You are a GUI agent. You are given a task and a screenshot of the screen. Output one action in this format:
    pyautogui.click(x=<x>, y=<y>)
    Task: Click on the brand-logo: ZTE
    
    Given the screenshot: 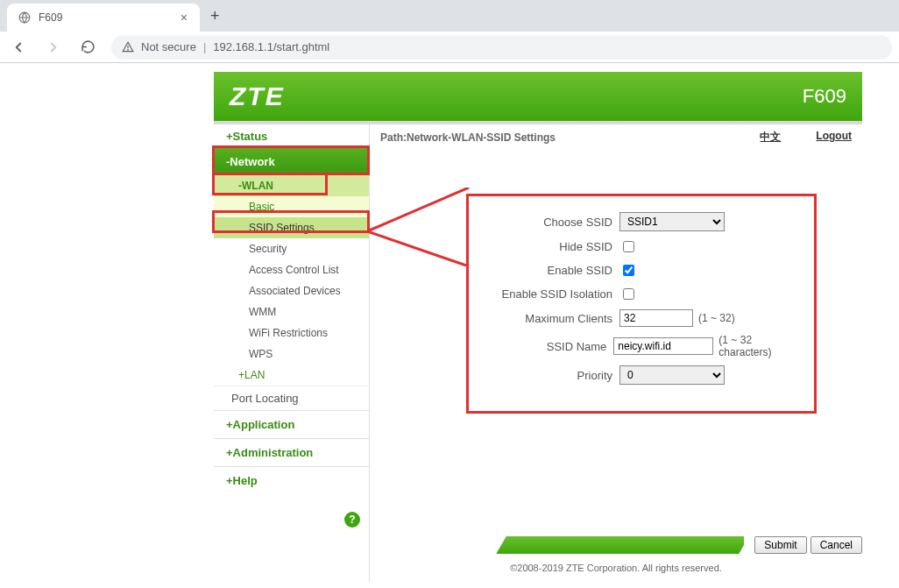 What is the action you would take?
    pyautogui.click(x=258, y=96)
    